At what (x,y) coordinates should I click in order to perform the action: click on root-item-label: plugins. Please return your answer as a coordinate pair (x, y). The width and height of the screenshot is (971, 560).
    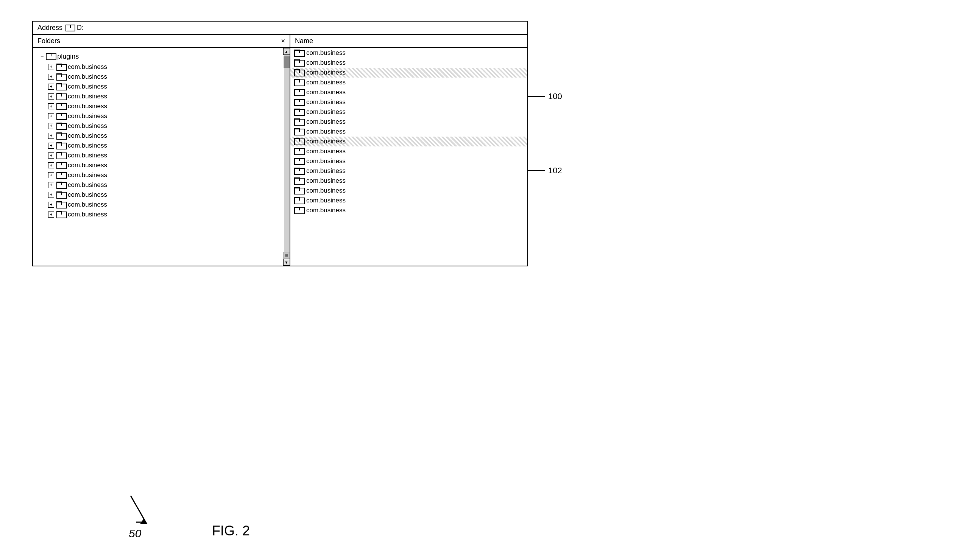
    Looking at the image, I should click on (68, 57).